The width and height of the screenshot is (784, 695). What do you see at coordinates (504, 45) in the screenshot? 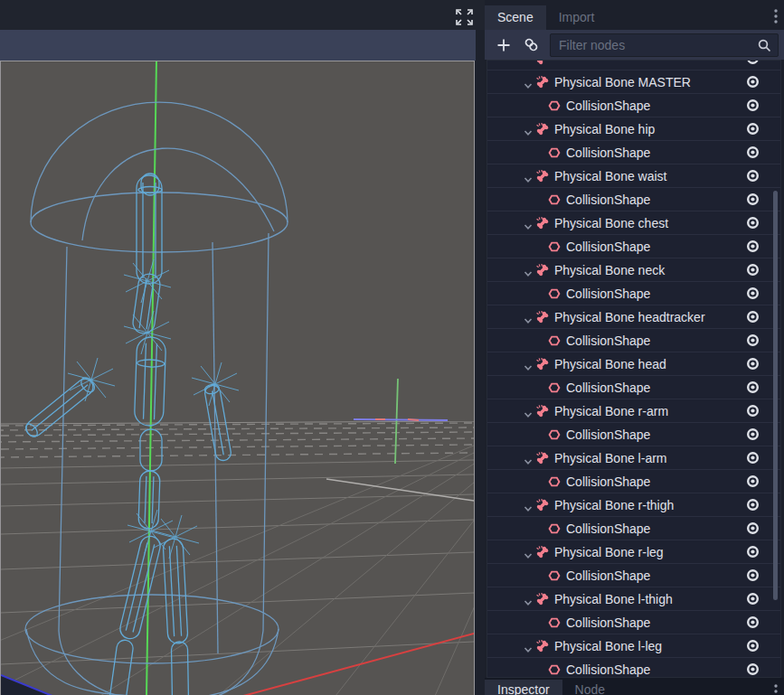
I see `add-node-button` at bounding box center [504, 45].